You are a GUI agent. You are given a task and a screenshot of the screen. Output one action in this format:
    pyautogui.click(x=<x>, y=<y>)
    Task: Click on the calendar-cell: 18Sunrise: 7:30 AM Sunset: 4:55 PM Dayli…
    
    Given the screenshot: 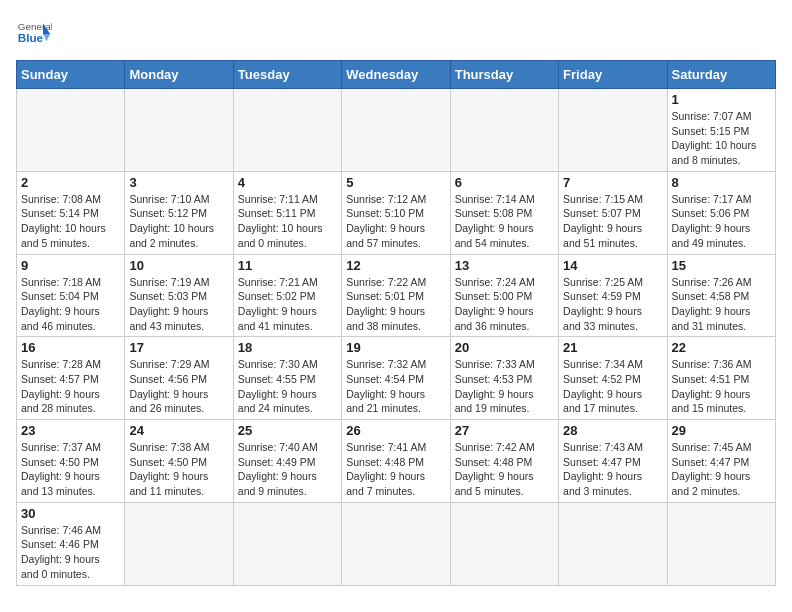 What is the action you would take?
    pyautogui.click(x=287, y=378)
    